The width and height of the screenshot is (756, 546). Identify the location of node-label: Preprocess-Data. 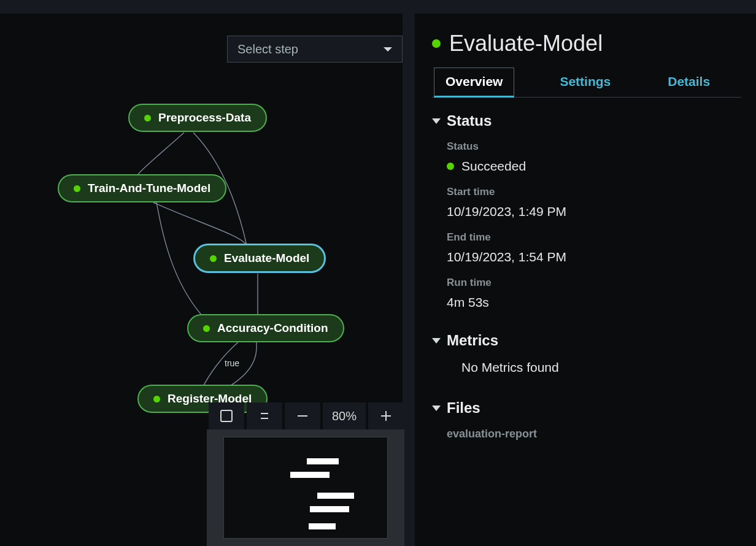
(205, 118).